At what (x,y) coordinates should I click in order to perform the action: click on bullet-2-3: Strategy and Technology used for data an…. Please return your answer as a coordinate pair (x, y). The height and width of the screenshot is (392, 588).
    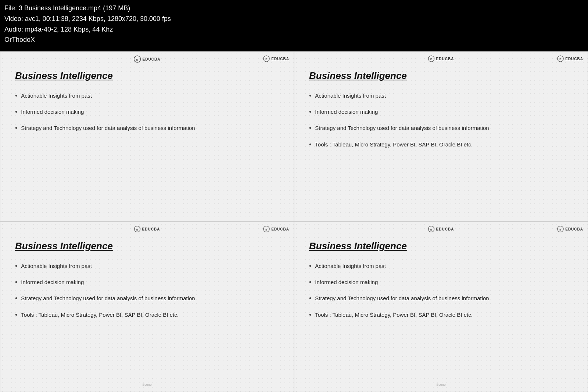
    Looking at the image, I should click on (441, 128).